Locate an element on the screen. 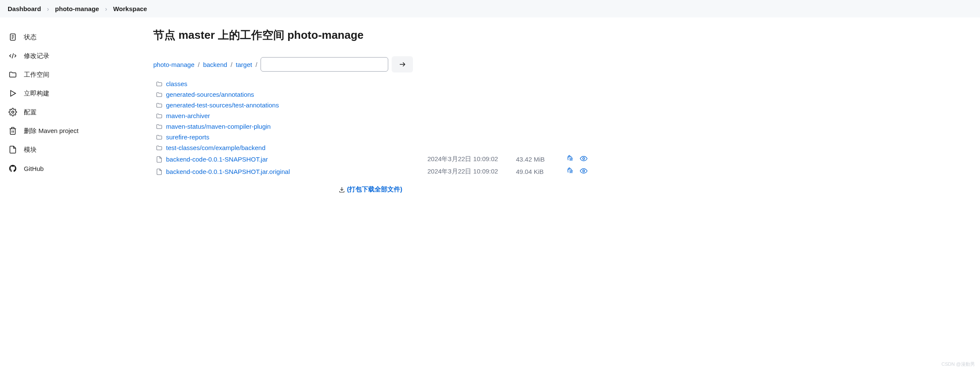 The image size is (980, 370). sidebar-item-label: 配置 is located at coordinates (30, 113).